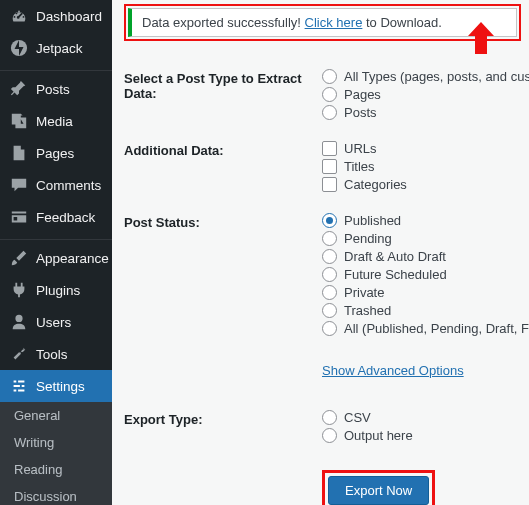  What do you see at coordinates (426, 76) in the screenshot?
I see `post-type-option: All Types (pages, posts, and custom po` at bounding box center [426, 76].